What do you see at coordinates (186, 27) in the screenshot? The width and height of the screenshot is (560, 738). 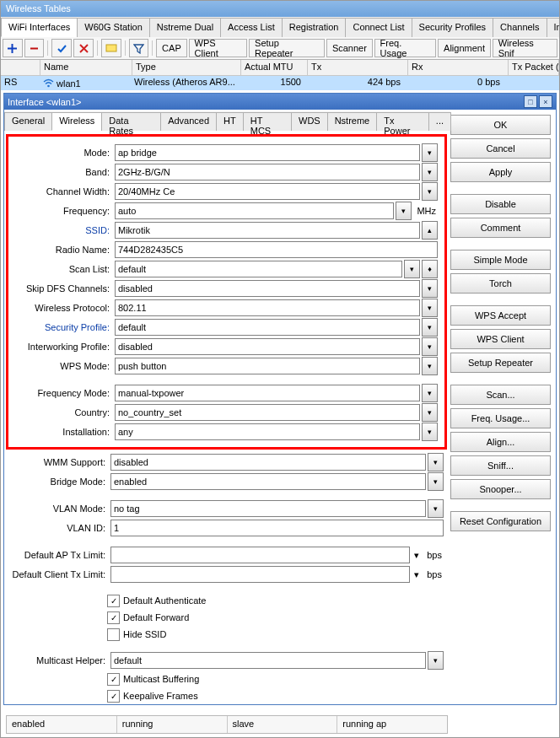 I see `tab-nstreme-dual: Nstreme Dual` at bounding box center [186, 27].